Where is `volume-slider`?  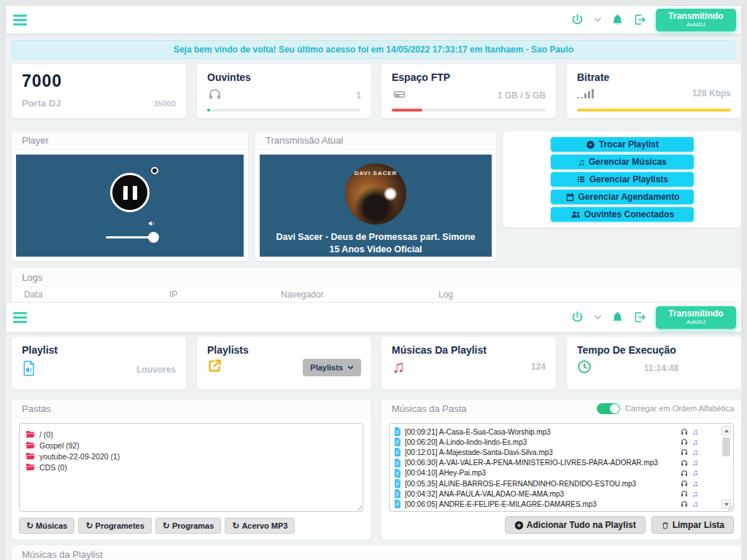
volume-slider is located at coordinates (129, 233).